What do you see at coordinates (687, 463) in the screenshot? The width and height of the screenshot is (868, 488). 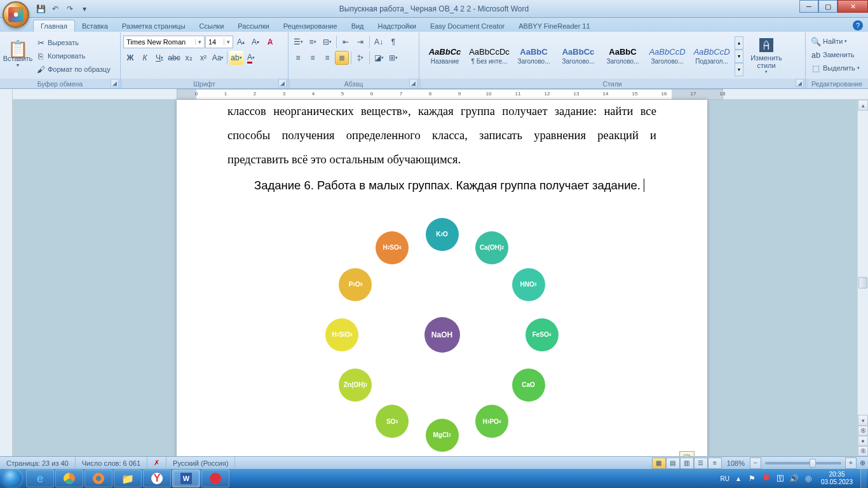 I see `view-web: ▥` at bounding box center [687, 463].